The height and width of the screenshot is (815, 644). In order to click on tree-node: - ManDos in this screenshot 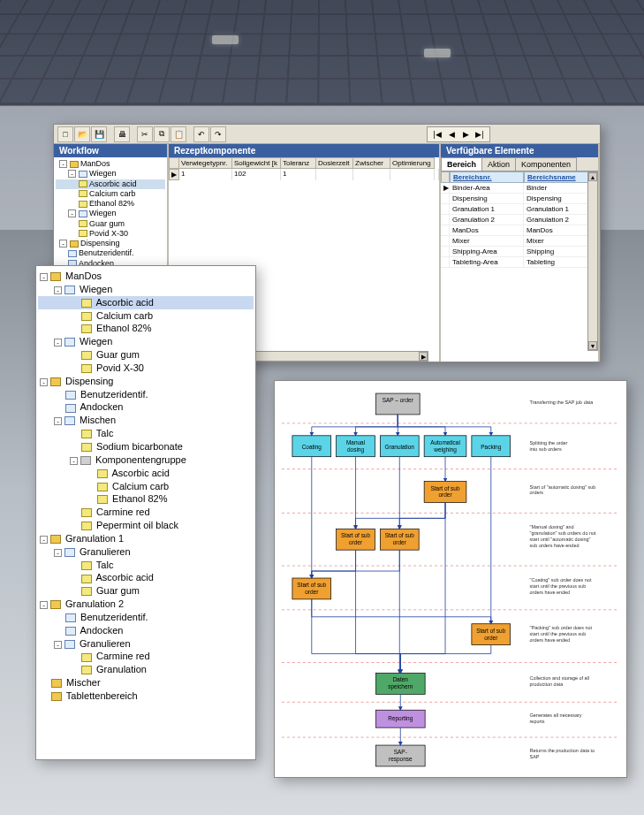, I will do `click(146, 276)`.